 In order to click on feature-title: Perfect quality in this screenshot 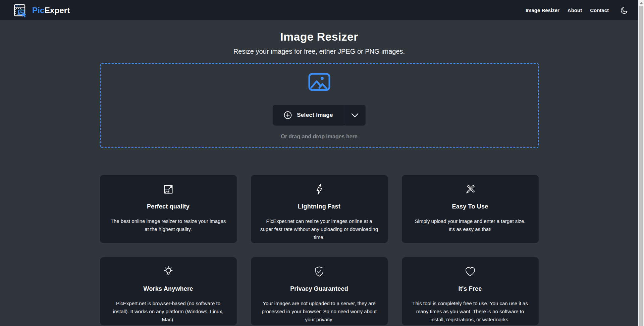, I will do `click(168, 207)`.